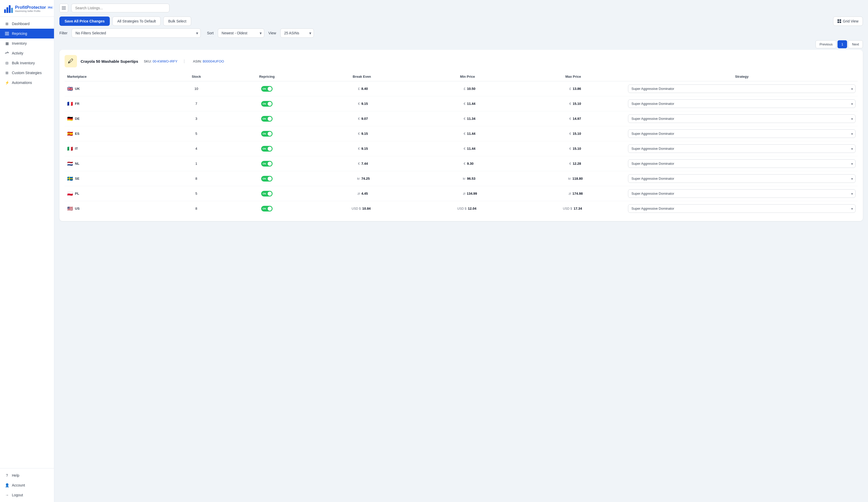 The width and height of the screenshot is (868, 502). I want to click on sidebar-item-account: 👤 Account, so click(27, 485).